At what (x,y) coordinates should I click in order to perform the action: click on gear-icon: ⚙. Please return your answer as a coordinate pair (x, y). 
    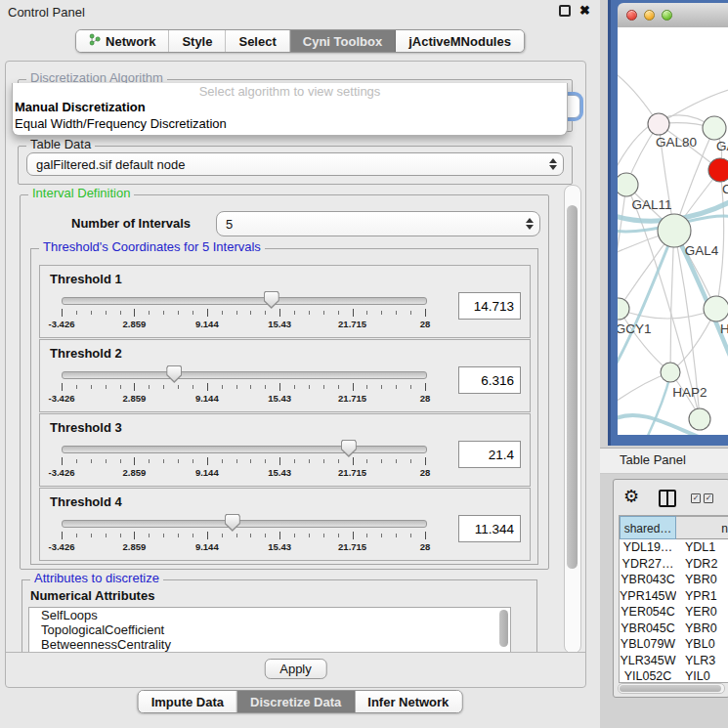
    Looking at the image, I should click on (631, 496).